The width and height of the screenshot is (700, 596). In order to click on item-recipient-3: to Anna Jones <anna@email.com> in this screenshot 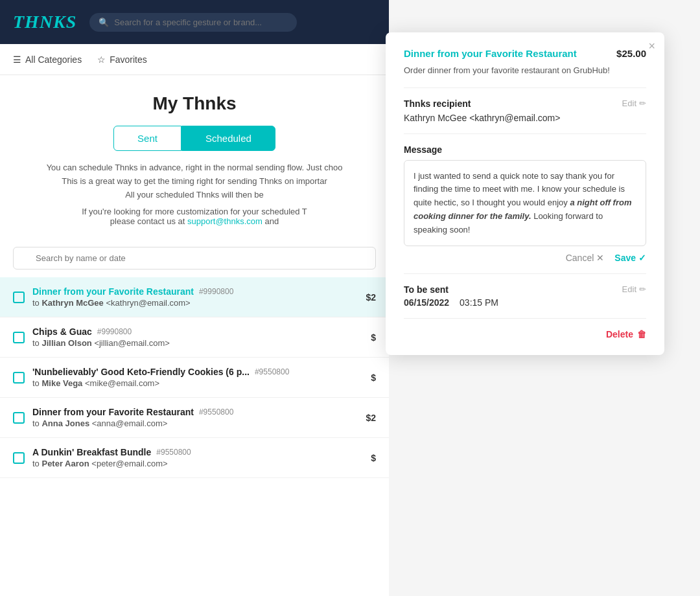, I will do `click(195, 424)`.